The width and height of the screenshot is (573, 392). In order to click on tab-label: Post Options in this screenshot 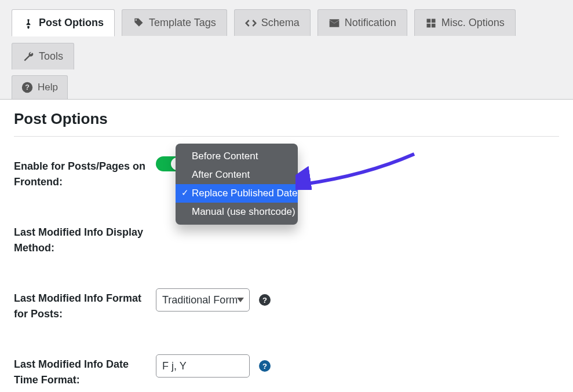, I will do `click(71, 23)`.